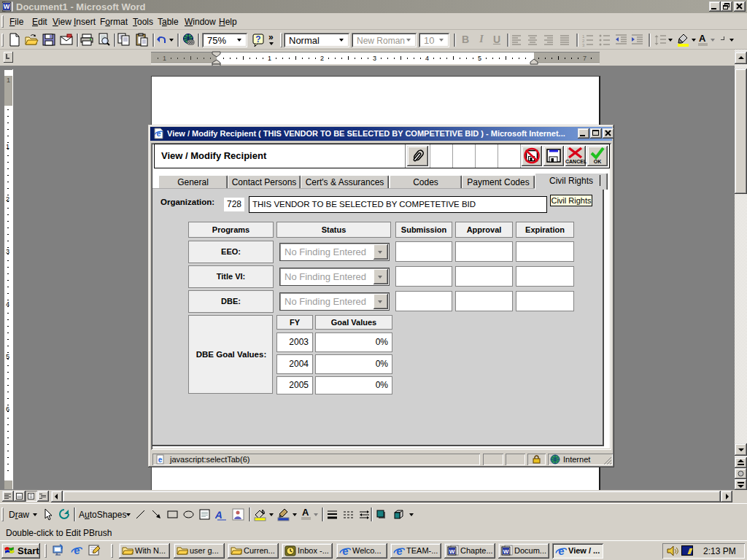  I want to click on svg-text: 2, so click(322, 58).